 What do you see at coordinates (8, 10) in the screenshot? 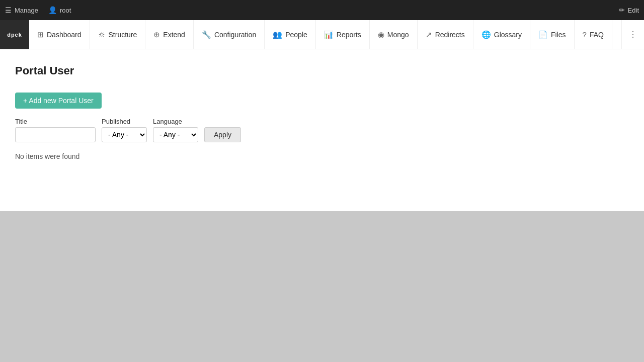
I see `manage-icon: ☰` at bounding box center [8, 10].